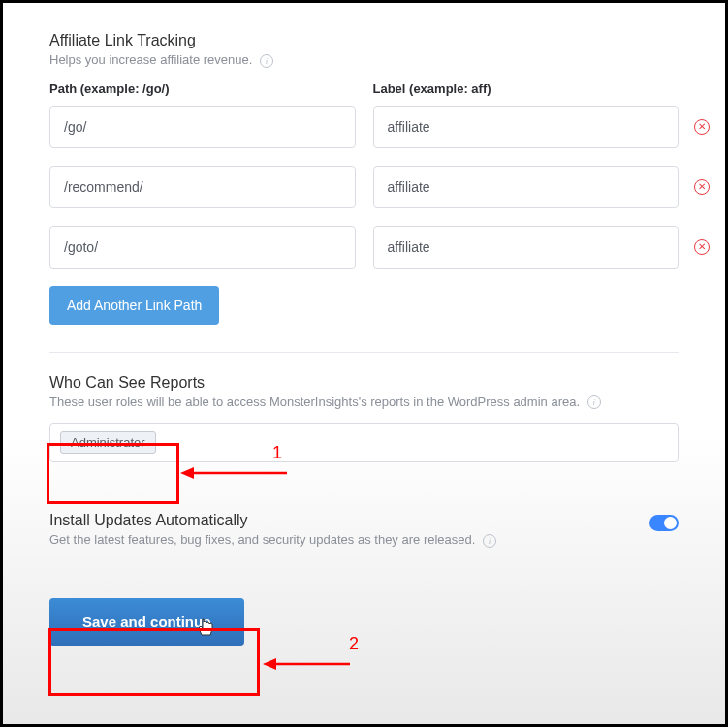  What do you see at coordinates (364, 402) in the screenshot?
I see `reports-desc: These user roles will be able to access …` at bounding box center [364, 402].